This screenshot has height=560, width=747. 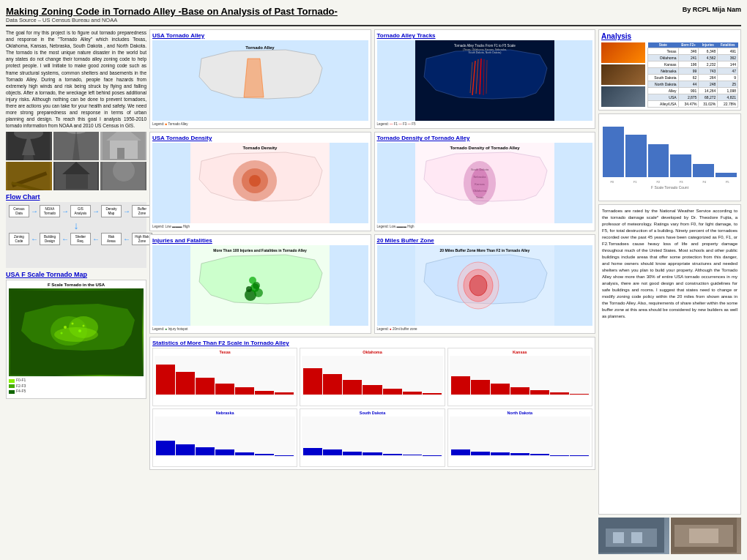 What do you see at coordinates (372, 352) in the screenshot?
I see `oklahoma-label: Oklahoma` at bounding box center [372, 352].